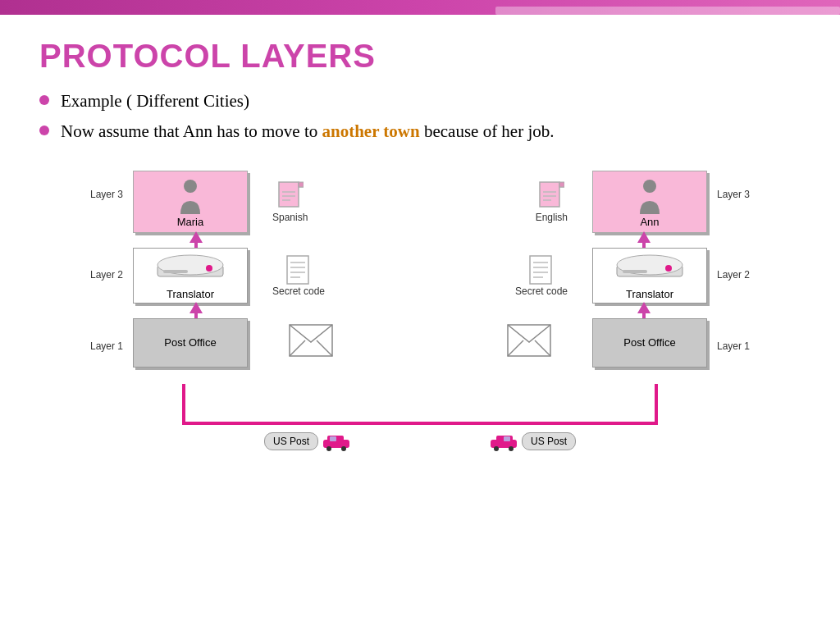  What do you see at coordinates (311, 342) in the screenshot?
I see `envelope-left` at bounding box center [311, 342].